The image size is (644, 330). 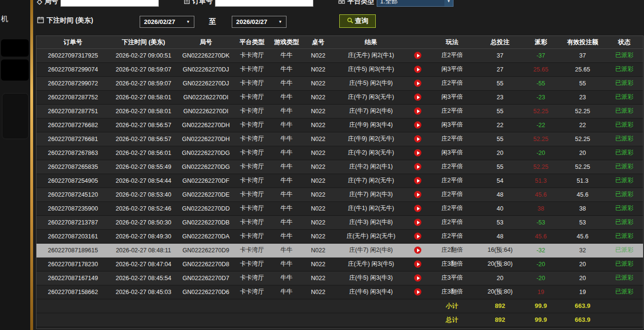 I want to click on table-row: 2602270872658352026-02-27 08:55:49GN0222…, so click(x=340, y=167).